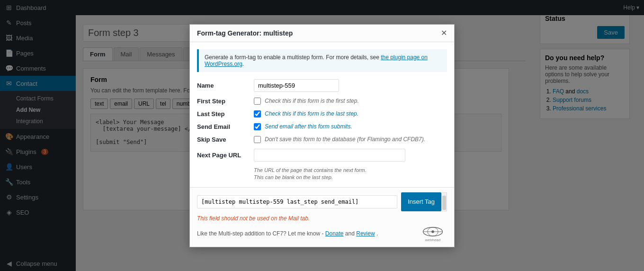 The height and width of the screenshot is (271, 644). What do you see at coordinates (433, 234) in the screenshot?
I see `webhead-logo: webhead` at bounding box center [433, 234].